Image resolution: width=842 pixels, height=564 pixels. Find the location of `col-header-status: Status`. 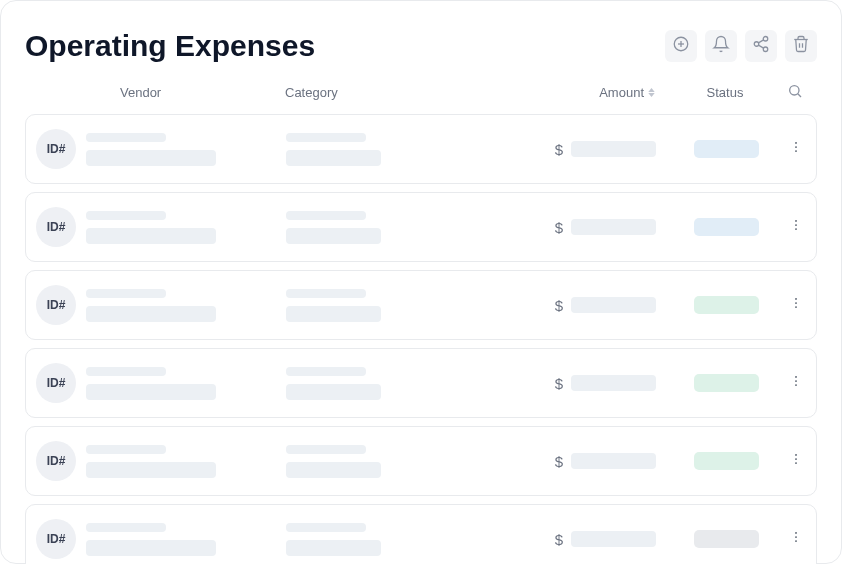

col-header-status: Status is located at coordinates (725, 92).